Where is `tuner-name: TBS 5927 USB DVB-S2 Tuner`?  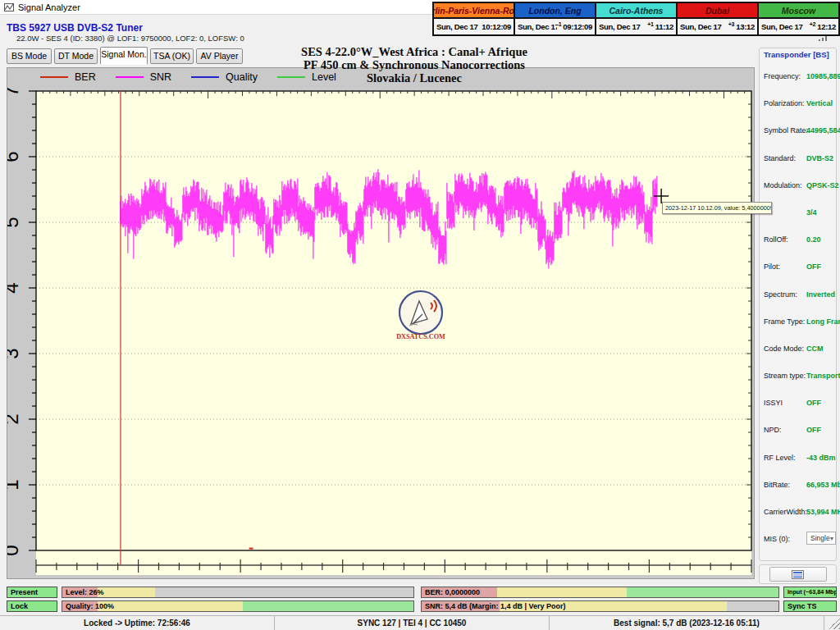
tuner-name: TBS 5927 USB DVB-S2 Tuner is located at coordinates (75, 28).